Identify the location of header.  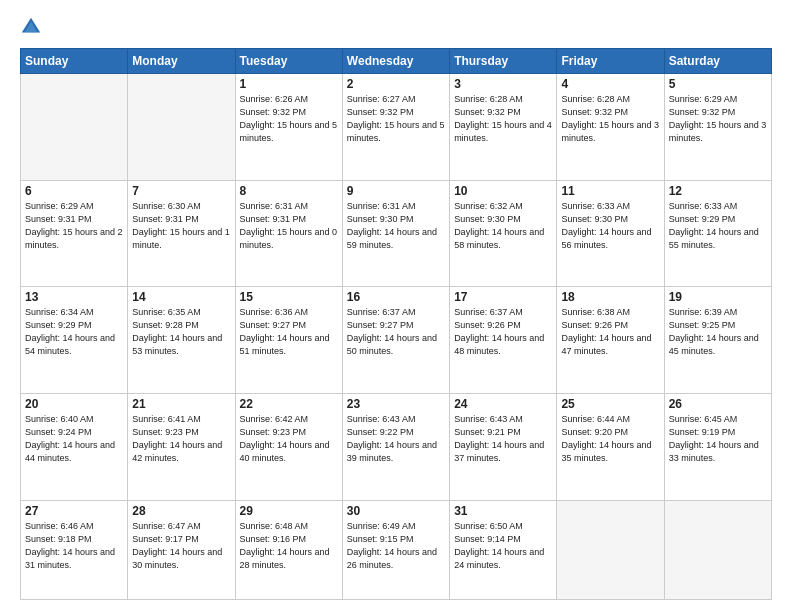
(396, 27).